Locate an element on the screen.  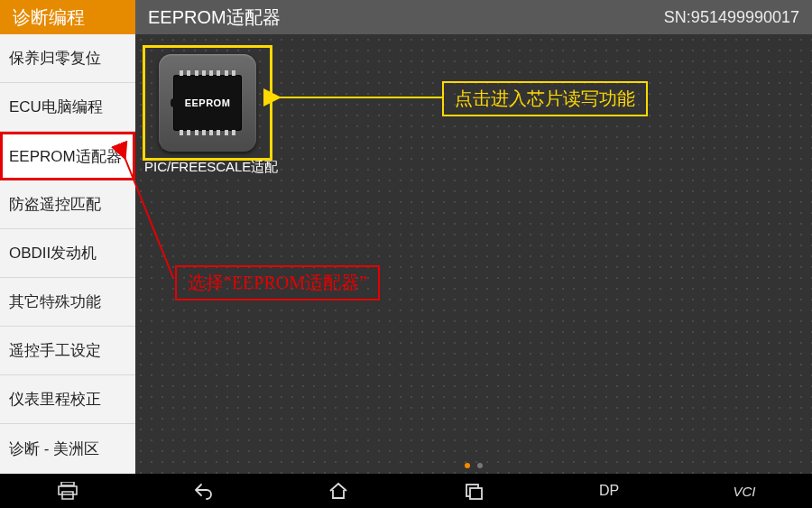
page-dot-active is located at coordinates (467, 466).